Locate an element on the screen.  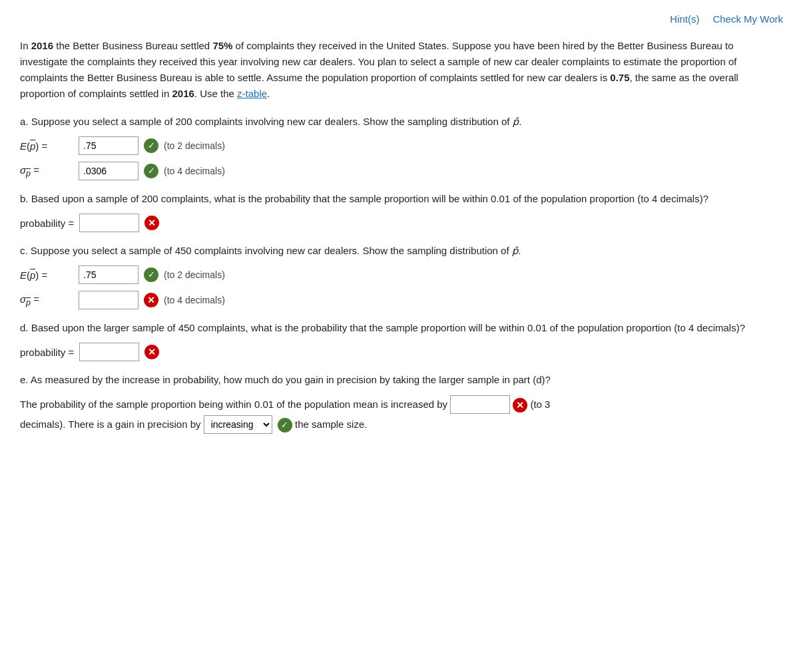
part-d-prob-label: probability = is located at coordinates (47, 353).